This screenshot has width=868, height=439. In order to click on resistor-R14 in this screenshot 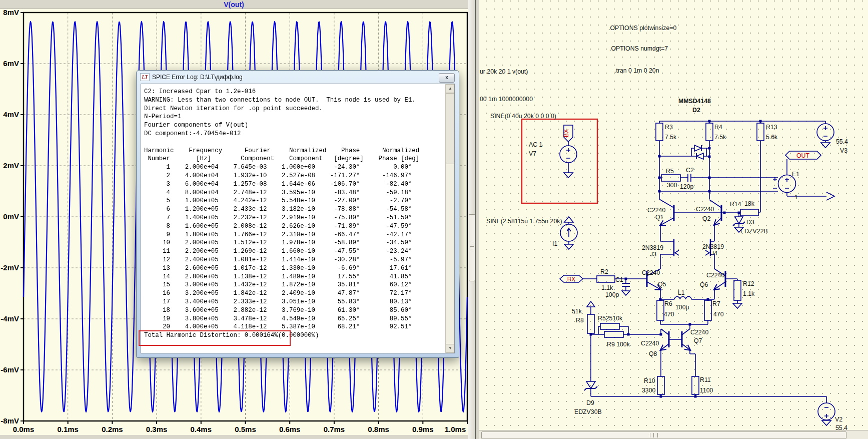, I will do `click(749, 212)`.